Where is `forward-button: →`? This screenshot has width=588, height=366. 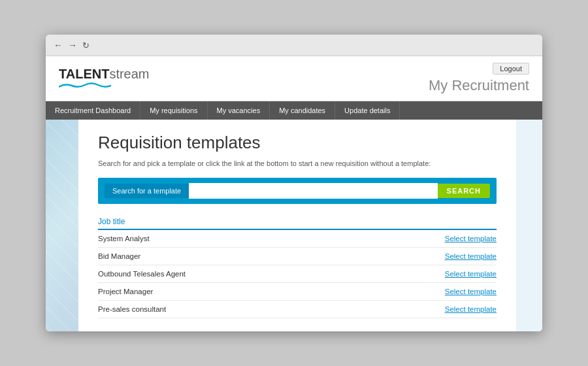 forward-button: → is located at coordinates (73, 45).